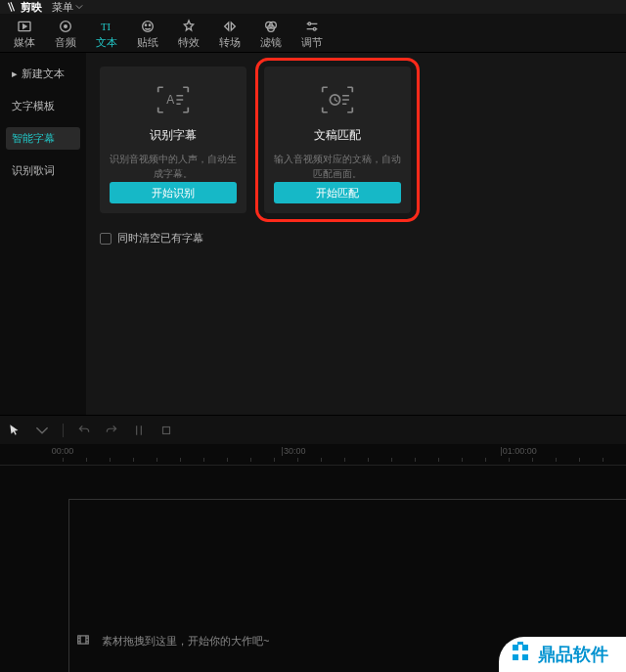 This screenshot has width=626, height=672. What do you see at coordinates (42, 430) in the screenshot?
I see `pointer-dropdown` at bounding box center [42, 430].